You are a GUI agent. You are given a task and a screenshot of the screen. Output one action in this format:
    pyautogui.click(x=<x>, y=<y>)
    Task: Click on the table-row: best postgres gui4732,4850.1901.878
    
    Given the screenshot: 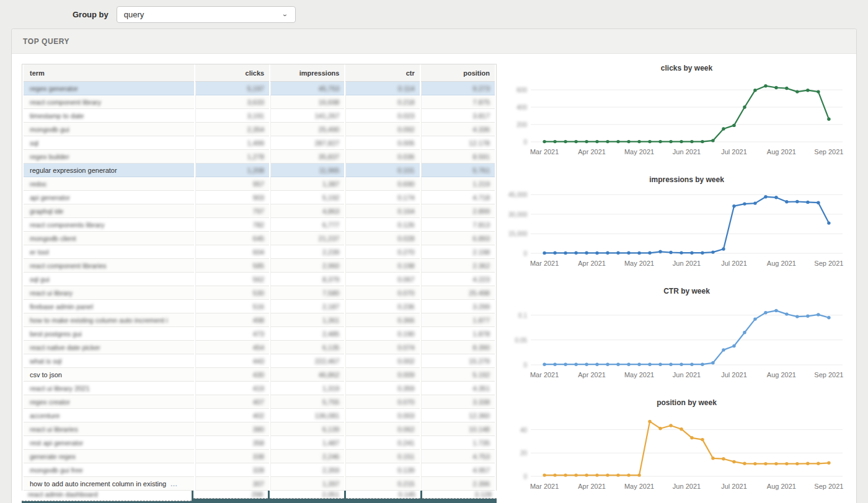 What is the action you would take?
    pyautogui.click(x=259, y=334)
    